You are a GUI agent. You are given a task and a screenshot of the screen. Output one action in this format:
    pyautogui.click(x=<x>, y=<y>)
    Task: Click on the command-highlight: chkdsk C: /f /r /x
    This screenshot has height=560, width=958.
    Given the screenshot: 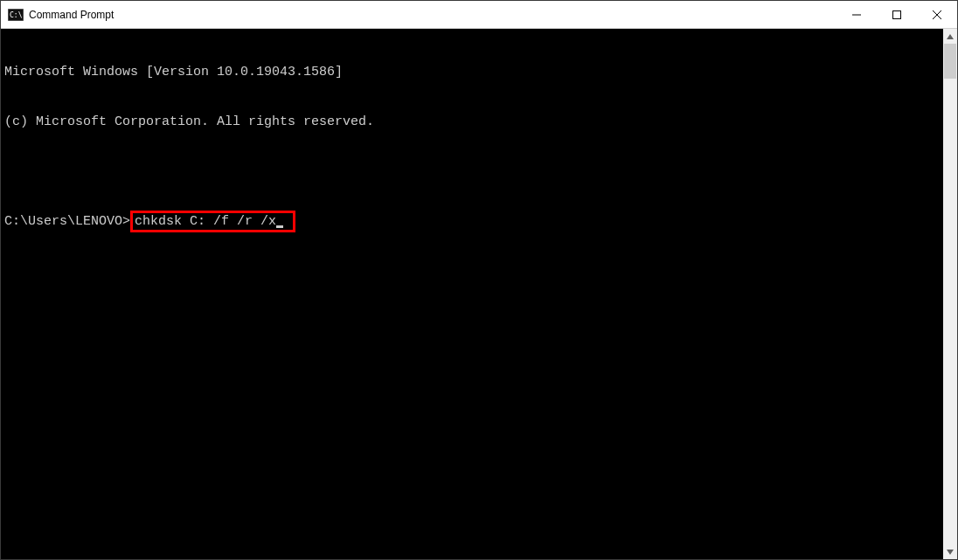 What is the action you would take?
    pyautogui.click(x=213, y=222)
    